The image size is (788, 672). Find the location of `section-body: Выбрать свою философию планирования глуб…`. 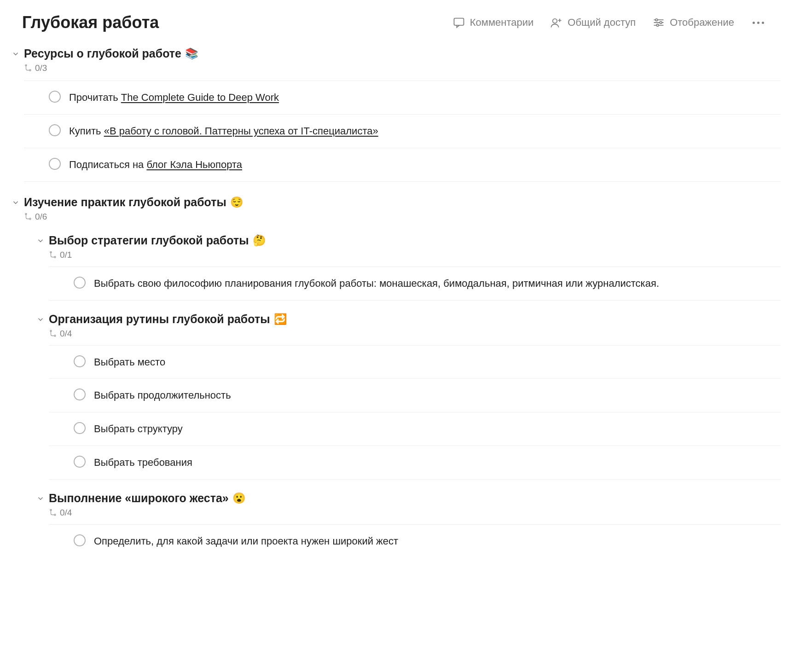

section-body: Выбрать свою философию планирования глуб… is located at coordinates (406, 284).